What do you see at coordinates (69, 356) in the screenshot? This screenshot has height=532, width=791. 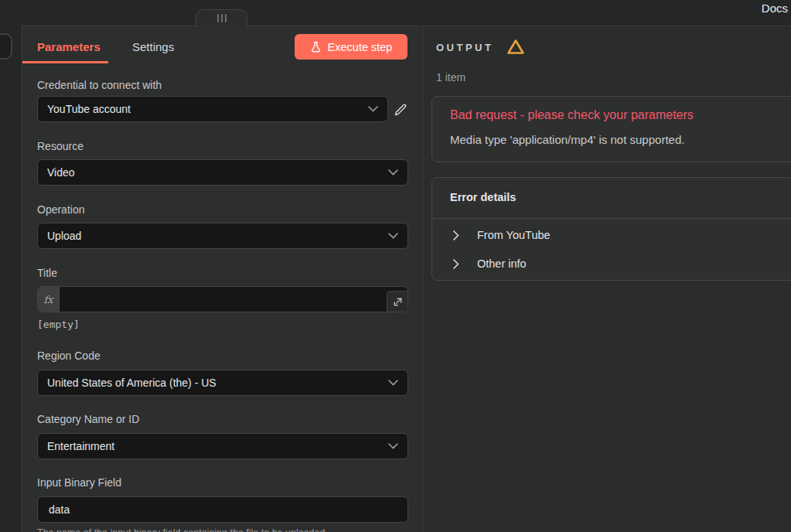 I see `region-code-label: Region Code` at bounding box center [69, 356].